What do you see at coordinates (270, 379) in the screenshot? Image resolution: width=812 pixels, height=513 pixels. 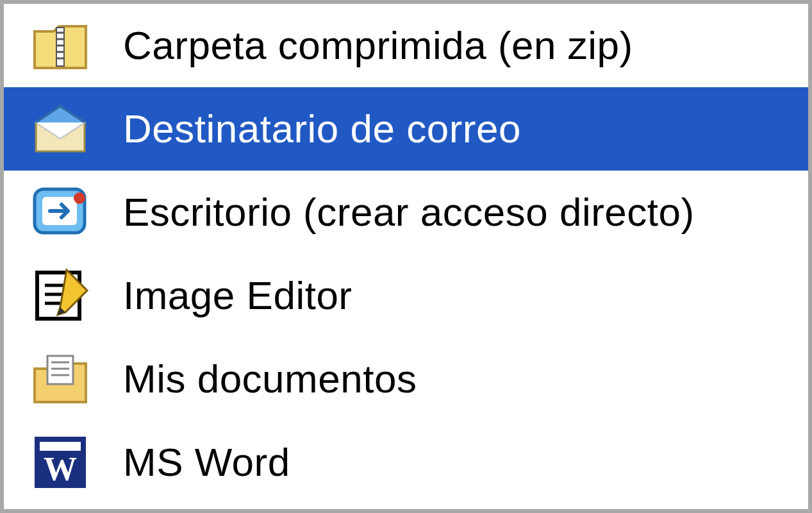 I see `menu-item-label: Mis documentos` at bounding box center [270, 379].